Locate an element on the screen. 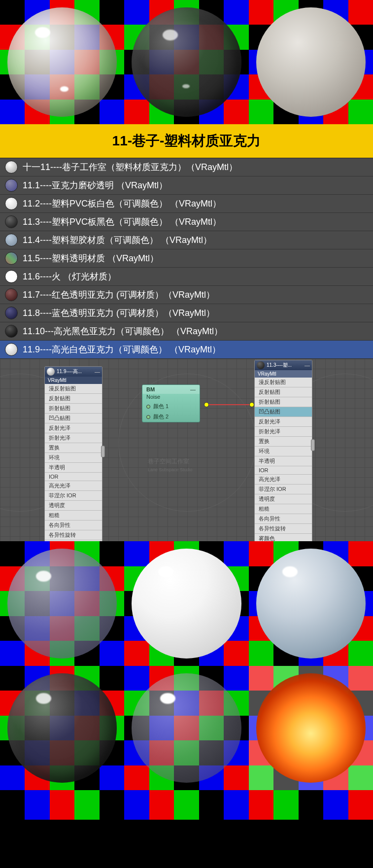 Image resolution: width=373 pixels, height=868 pixels. preview-glass is located at coordinates (62, 62).